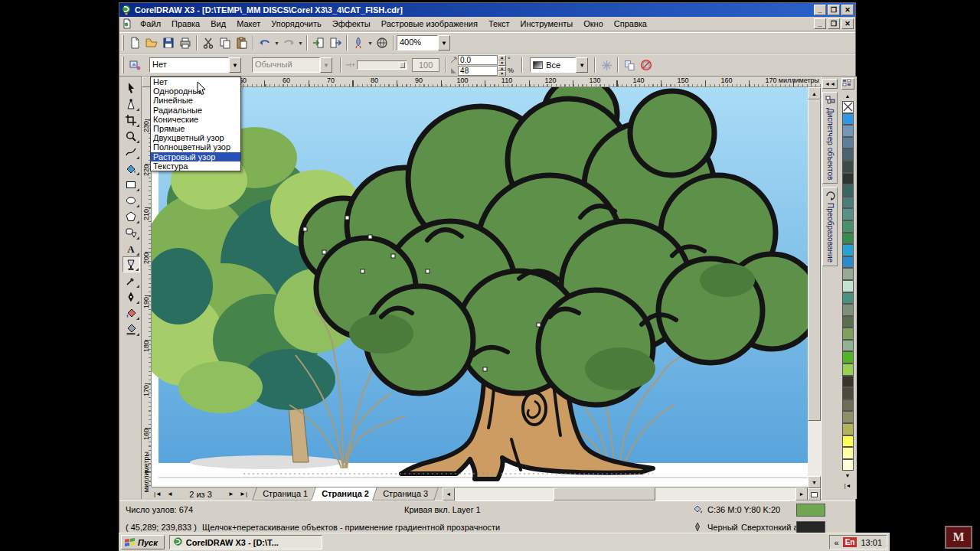 The width and height of the screenshot is (980, 551). What do you see at coordinates (132, 152) in the screenshot?
I see `freehand-tool` at bounding box center [132, 152].